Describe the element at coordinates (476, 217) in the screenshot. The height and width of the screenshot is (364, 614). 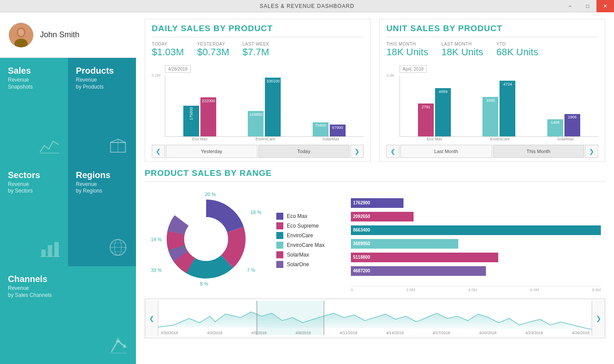
I see `hbar-row-eco-supreme: 2092650` at that location.